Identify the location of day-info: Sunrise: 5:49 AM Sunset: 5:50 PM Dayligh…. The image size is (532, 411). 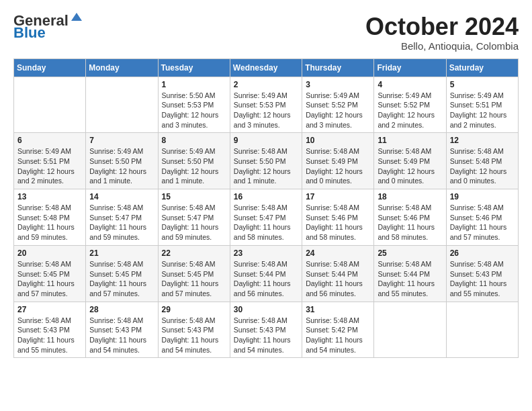
(122, 167).